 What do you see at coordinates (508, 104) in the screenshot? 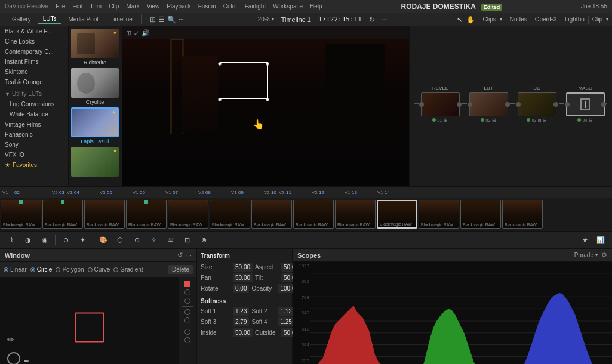
I see `node-lut-out` at bounding box center [508, 104].